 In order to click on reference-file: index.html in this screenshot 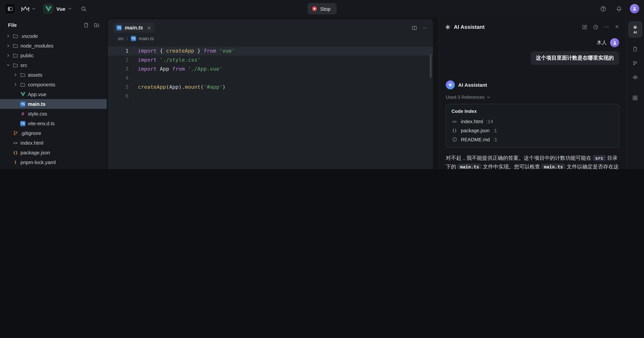, I will do `click(472, 121)`.